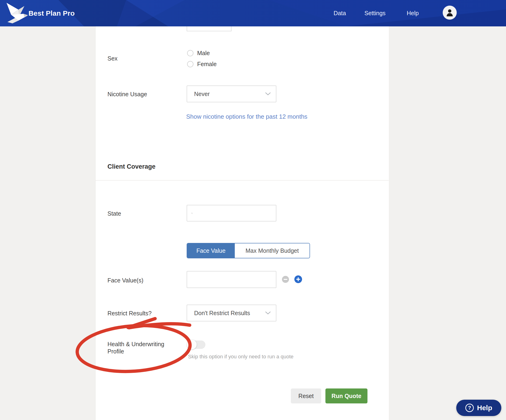 Image resolution: width=506 pixels, height=420 pixels. What do you see at coordinates (113, 59) in the screenshot?
I see `sex-label: Sex` at bounding box center [113, 59].